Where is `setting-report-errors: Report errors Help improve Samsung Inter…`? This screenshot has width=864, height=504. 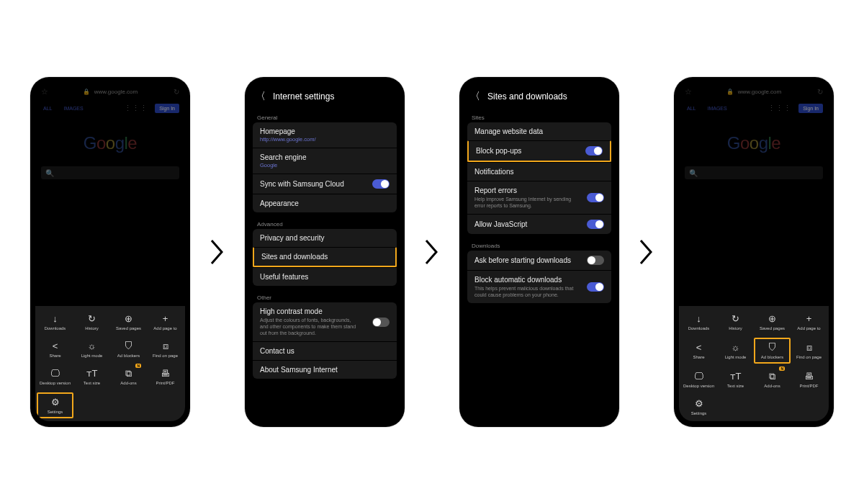
setting-report-errors: Report errors Help improve Samsung Inter… is located at coordinates (539, 197).